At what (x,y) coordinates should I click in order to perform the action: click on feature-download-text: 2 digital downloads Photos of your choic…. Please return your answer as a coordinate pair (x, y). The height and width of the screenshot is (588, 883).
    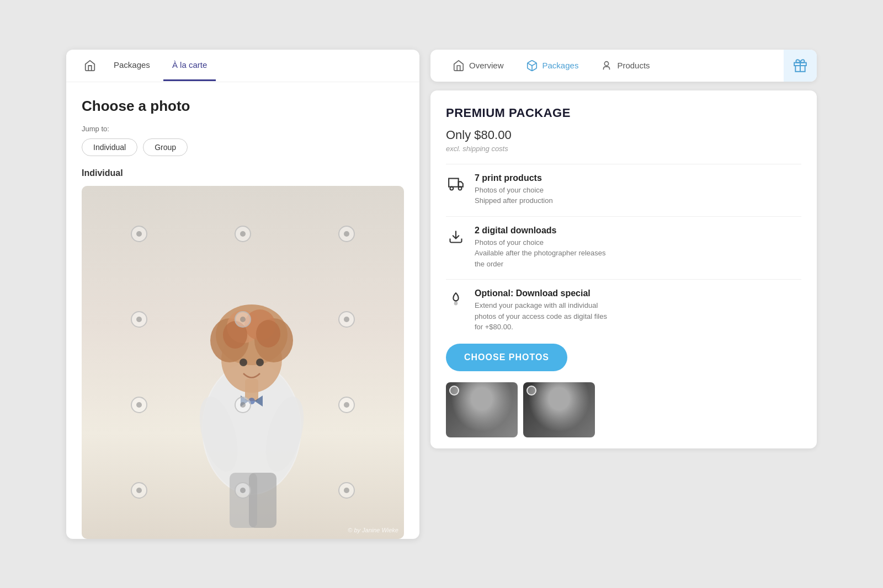
    Looking at the image, I should click on (638, 248).